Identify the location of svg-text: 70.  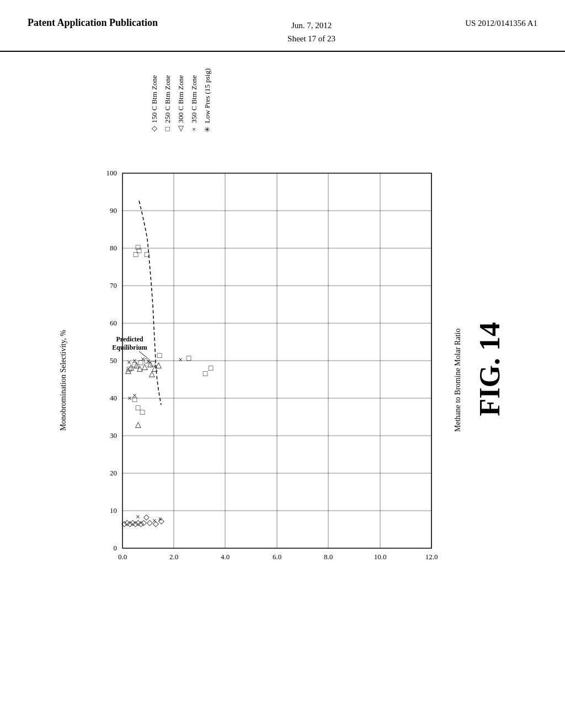
(114, 286).